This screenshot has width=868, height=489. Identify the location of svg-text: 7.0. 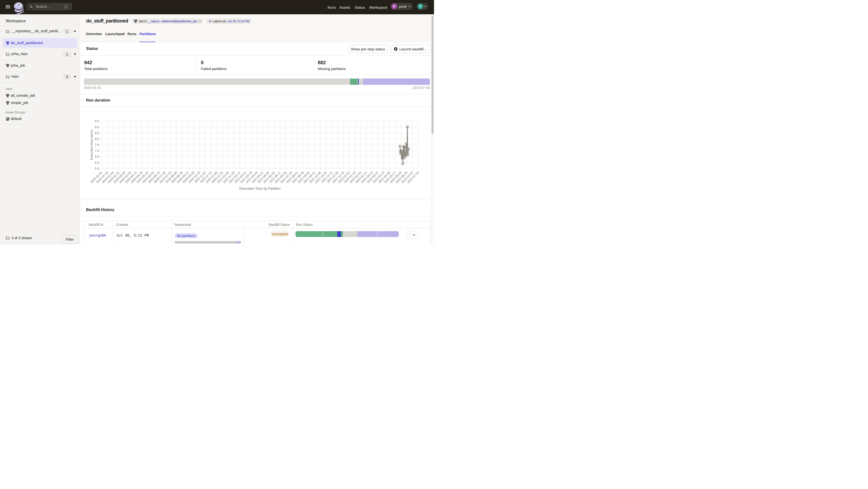
(97, 151).